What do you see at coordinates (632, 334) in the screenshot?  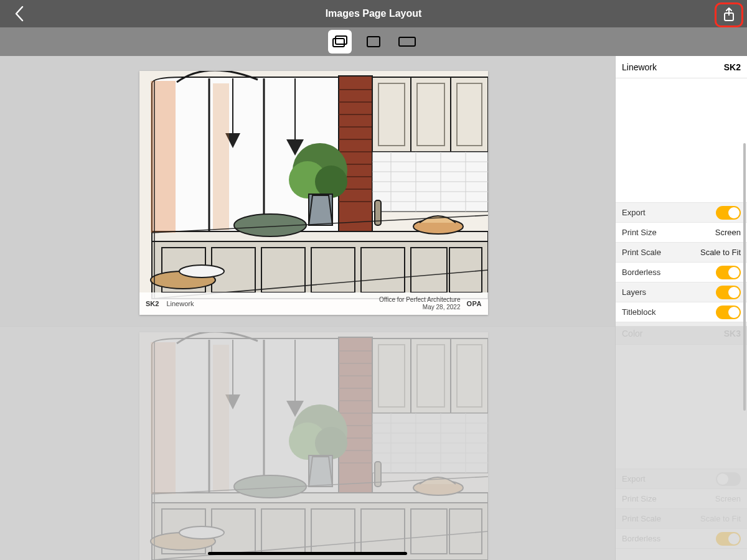 I see `section-title: Color` at bounding box center [632, 334].